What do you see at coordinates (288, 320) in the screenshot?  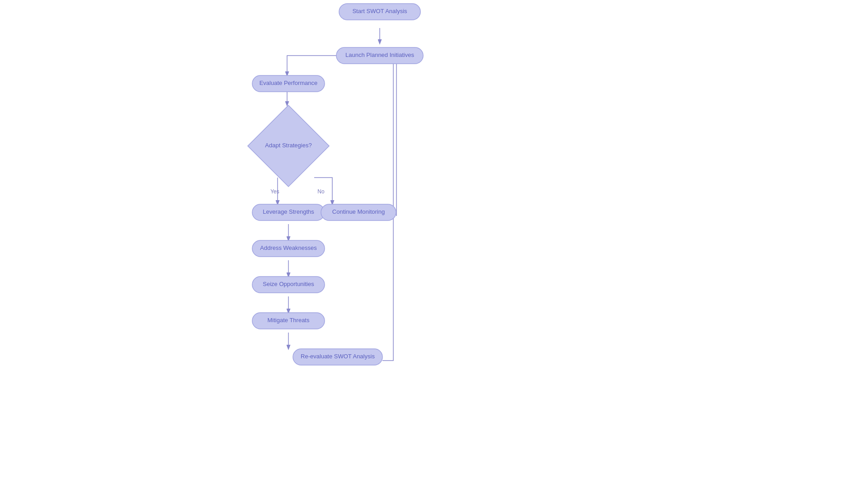 I see `mitigate-label: Mitigate Threats` at bounding box center [288, 320].